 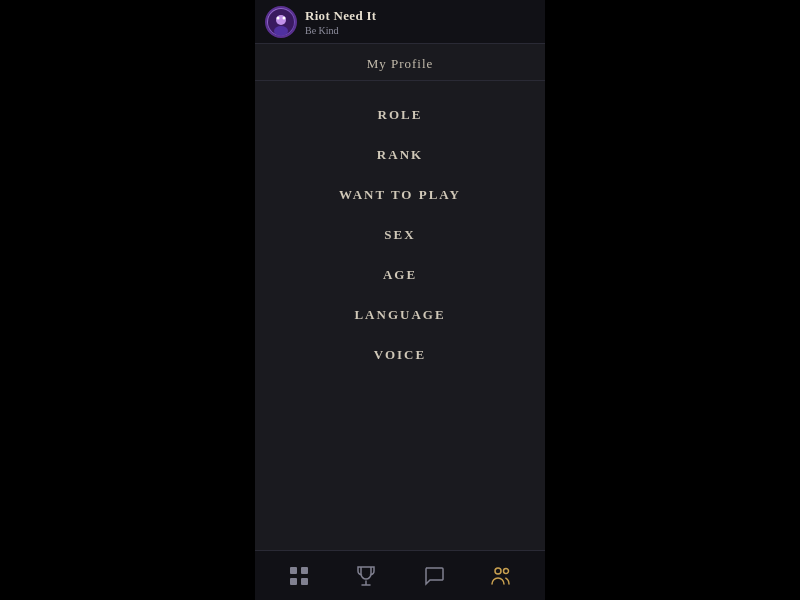 What do you see at coordinates (400, 155) in the screenshot?
I see `menu-item-rank: RANK` at bounding box center [400, 155].